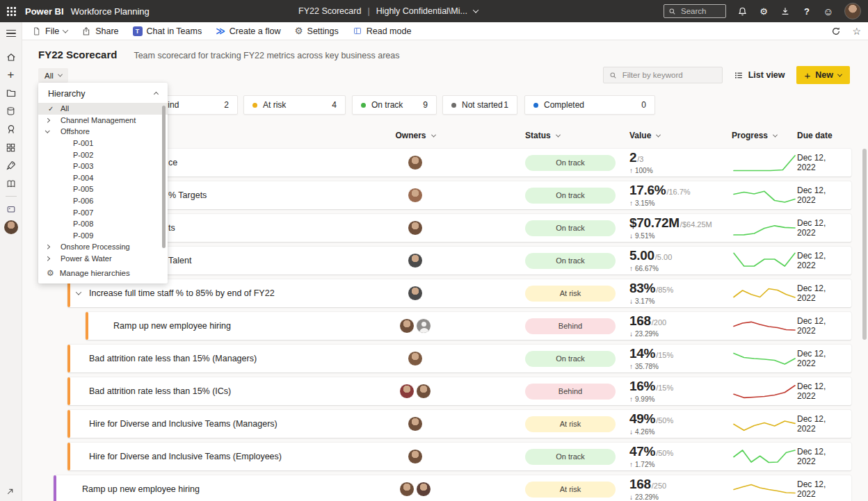 The image size is (868, 501). Describe the element at coordinates (168, 31) in the screenshot. I see `chat-in-teams-button: T Chat in Teams` at that location.